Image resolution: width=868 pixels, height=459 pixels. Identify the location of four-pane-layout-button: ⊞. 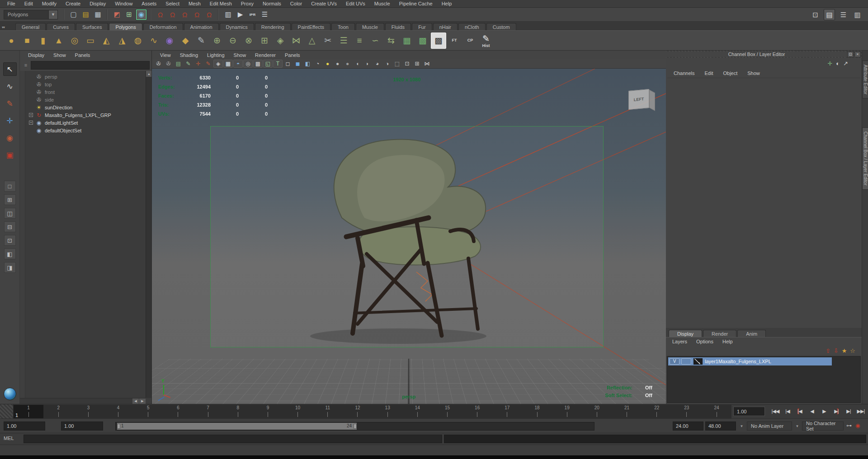
(10, 200).